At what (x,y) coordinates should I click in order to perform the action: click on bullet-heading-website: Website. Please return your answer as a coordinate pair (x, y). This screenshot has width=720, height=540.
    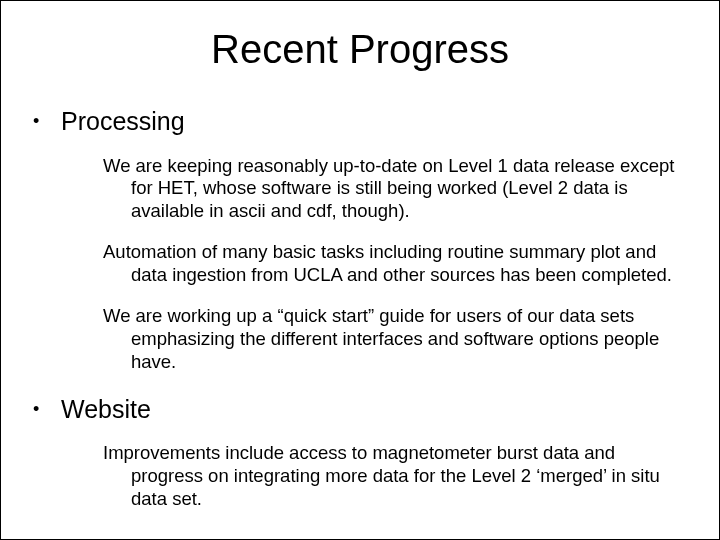
    Looking at the image, I should click on (106, 409).